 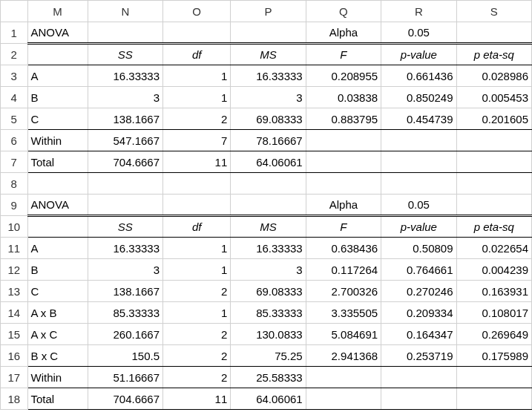 I want to click on hdr-peta: p eta-sq, so click(x=494, y=227).